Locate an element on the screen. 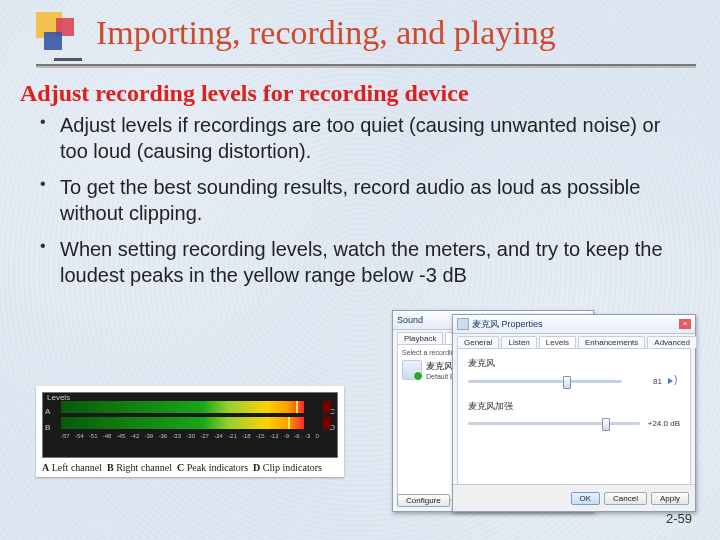  apply-button: Apply is located at coordinates (670, 498).